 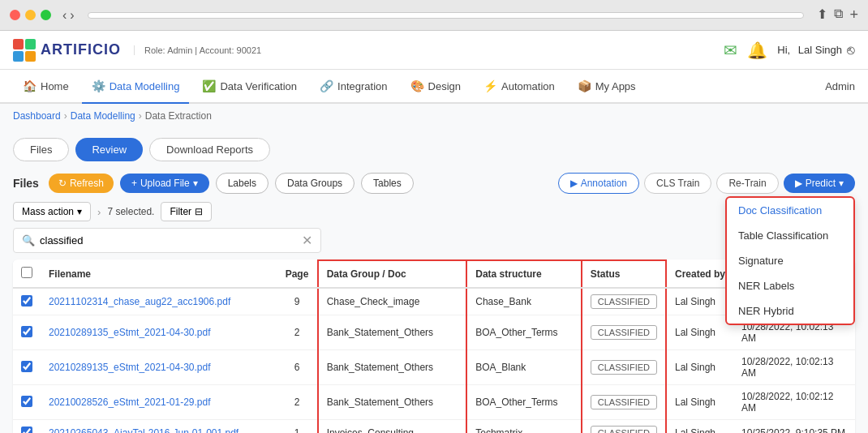 What do you see at coordinates (790, 211) in the screenshot?
I see `dropdown-doc-classification: Doc Classification` at bounding box center [790, 211].